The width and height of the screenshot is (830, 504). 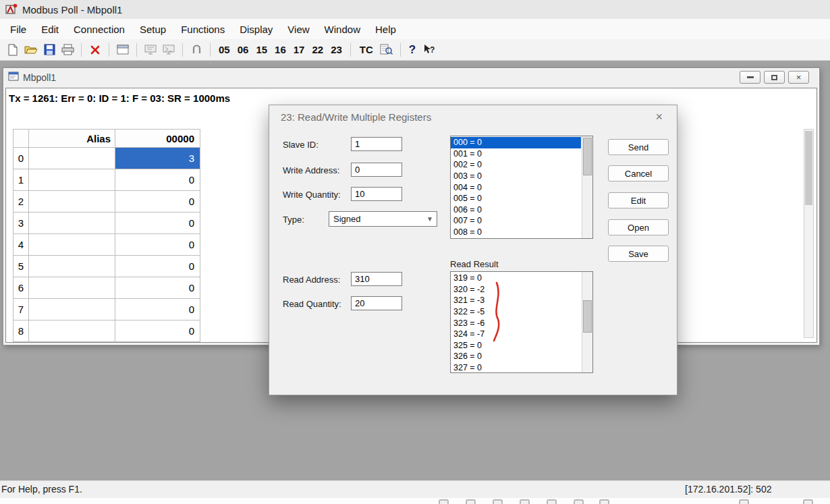 I want to click on menu-view: View, so click(x=298, y=30).